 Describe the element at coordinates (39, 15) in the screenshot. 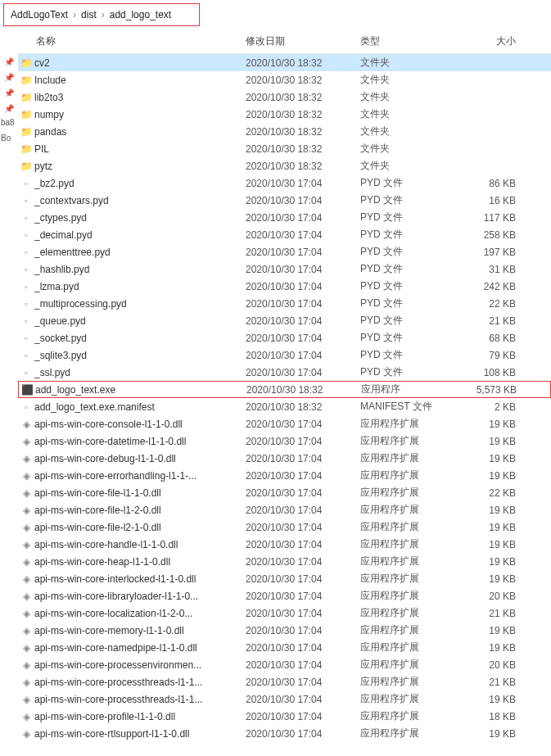

I see `crumb-0: AddLogoText` at that location.